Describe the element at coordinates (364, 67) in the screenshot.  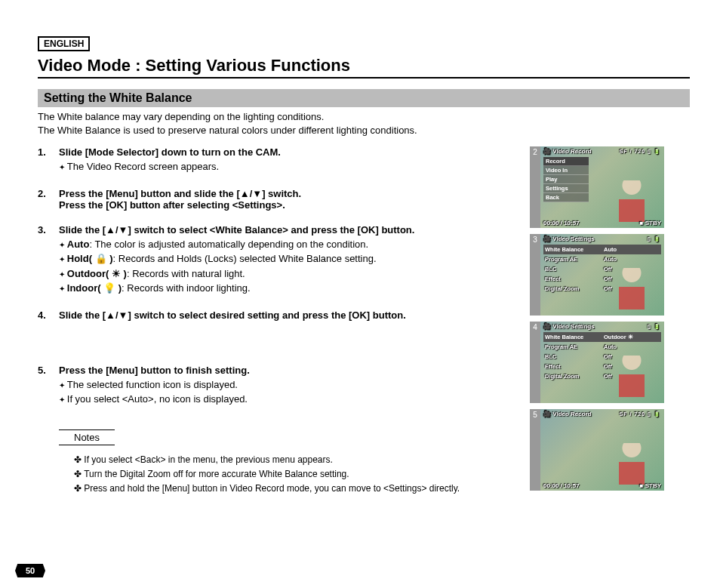
I see `page-title: Video Mode : Setting Various Functions` at that location.